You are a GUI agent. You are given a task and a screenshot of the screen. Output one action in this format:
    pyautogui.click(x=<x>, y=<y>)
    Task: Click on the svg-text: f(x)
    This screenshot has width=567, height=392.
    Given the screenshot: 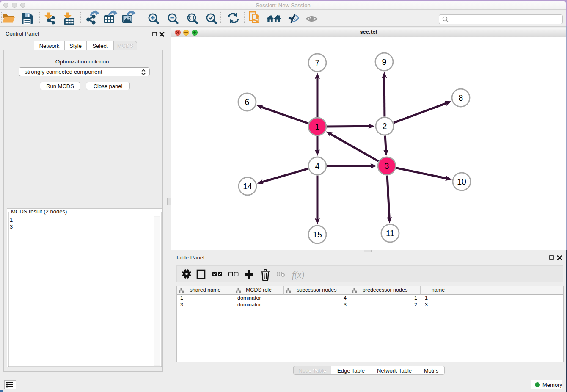 What is the action you would take?
    pyautogui.click(x=298, y=275)
    